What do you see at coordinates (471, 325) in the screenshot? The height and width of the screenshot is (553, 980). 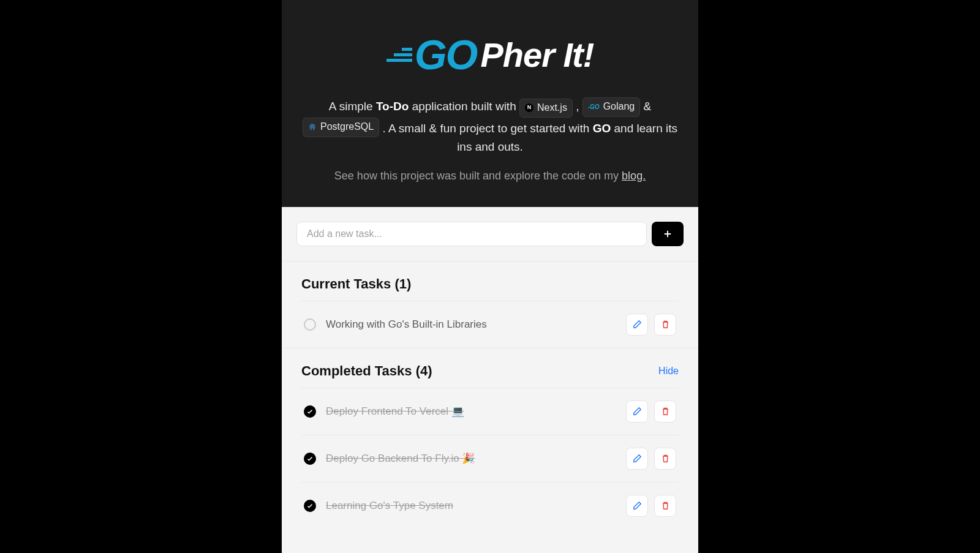 I see `task-title: Working with Go's Built-in Libraries` at bounding box center [471, 325].